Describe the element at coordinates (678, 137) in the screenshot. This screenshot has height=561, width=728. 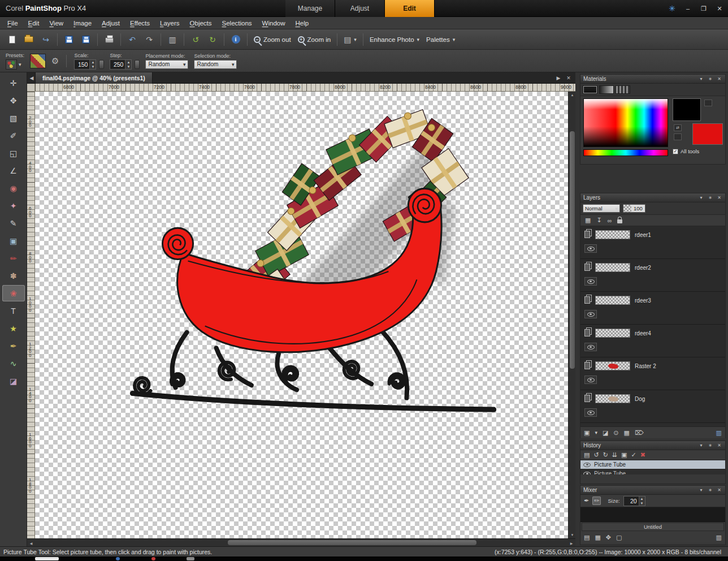
I see `background-style-button` at that location.